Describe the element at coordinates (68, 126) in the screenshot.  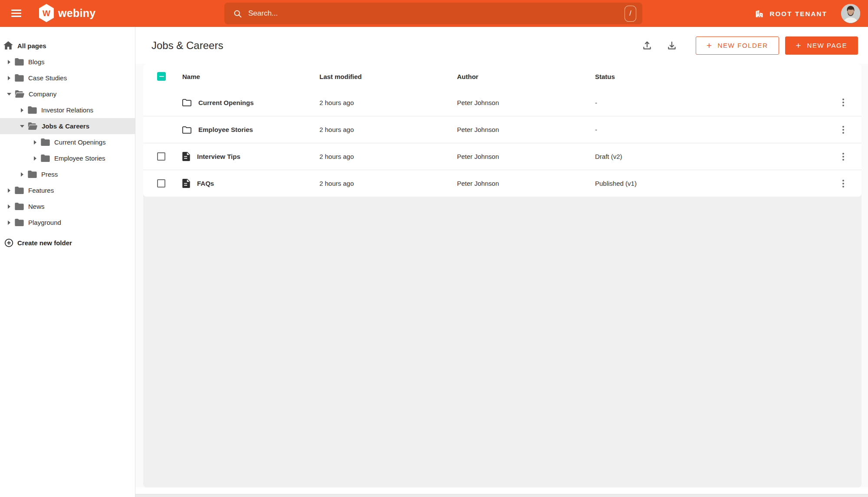
I see `sidebar-item-jobs-careers: Jobs & Careers` at that location.